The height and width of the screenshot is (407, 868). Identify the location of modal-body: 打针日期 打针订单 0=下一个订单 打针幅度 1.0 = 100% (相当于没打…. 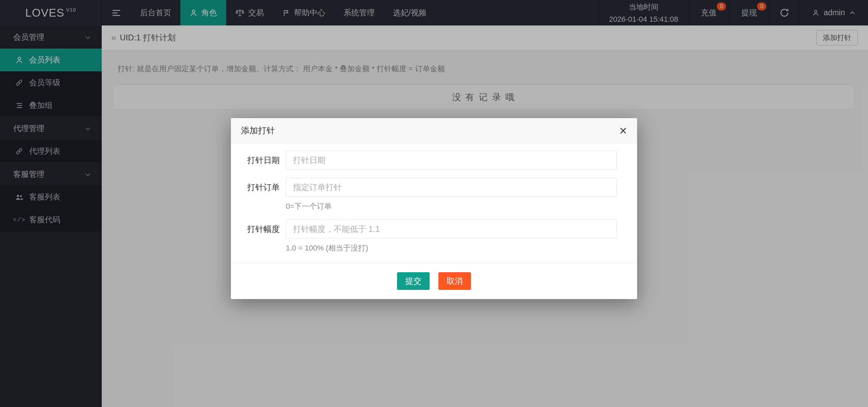
(434, 203).